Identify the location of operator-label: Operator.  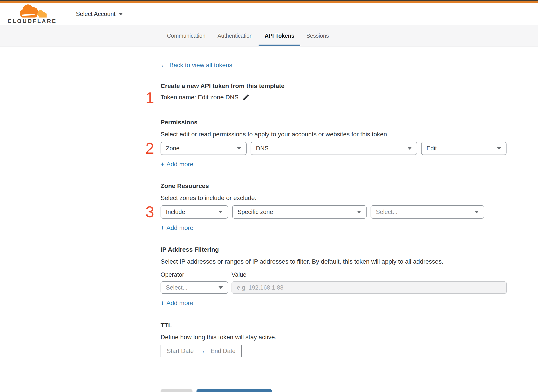
(196, 275).